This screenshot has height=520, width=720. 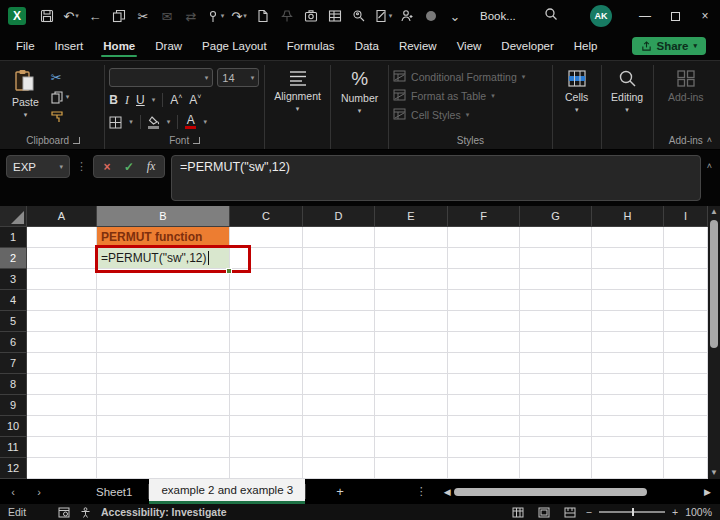 What do you see at coordinates (140, 100) in the screenshot?
I see `underline-button: U` at bounding box center [140, 100].